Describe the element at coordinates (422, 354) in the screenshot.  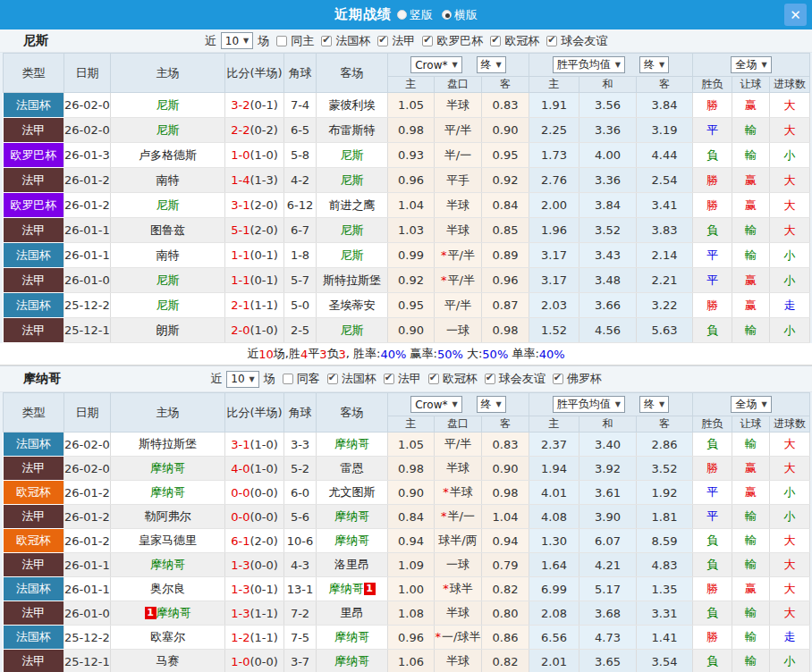
I see `summary-segment: 赢率:` at that location.